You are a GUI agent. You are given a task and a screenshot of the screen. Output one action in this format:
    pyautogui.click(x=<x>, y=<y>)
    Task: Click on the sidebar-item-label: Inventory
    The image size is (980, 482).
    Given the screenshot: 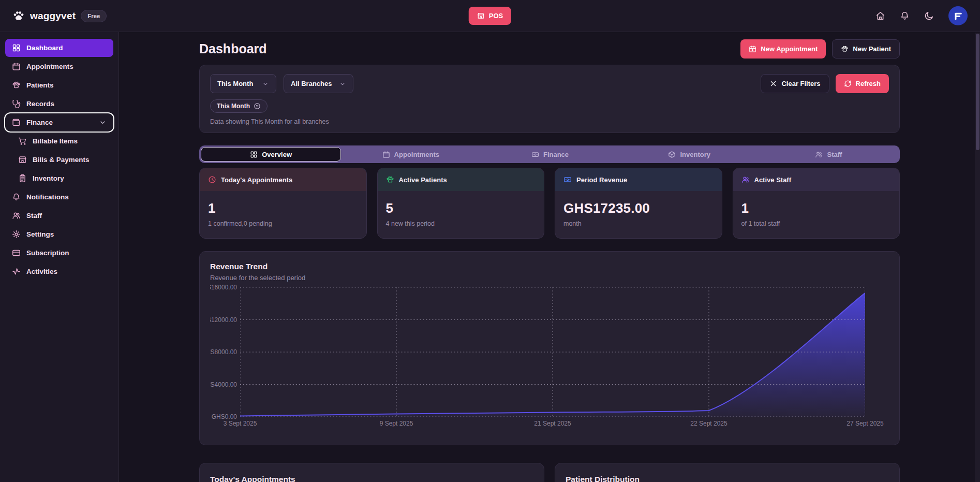 What is the action you would take?
    pyautogui.click(x=49, y=178)
    